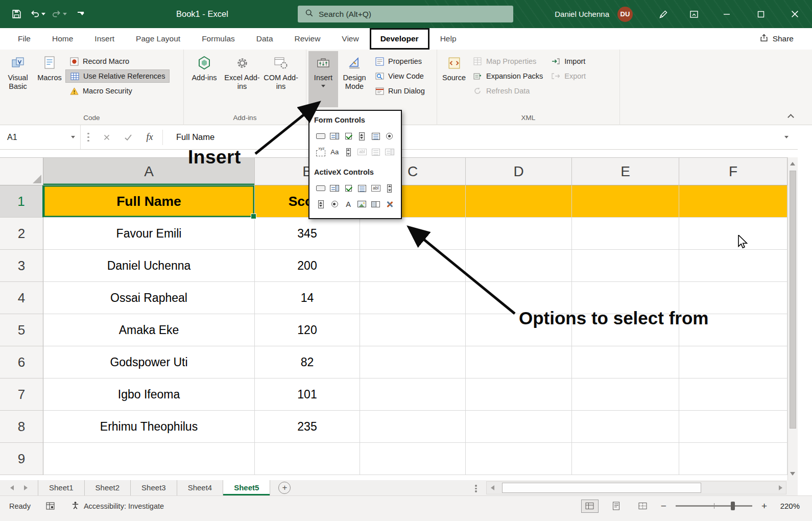 The image size is (812, 521). What do you see at coordinates (389, 136) in the screenshot?
I see `form-option-button-icon` at bounding box center [389, 136].